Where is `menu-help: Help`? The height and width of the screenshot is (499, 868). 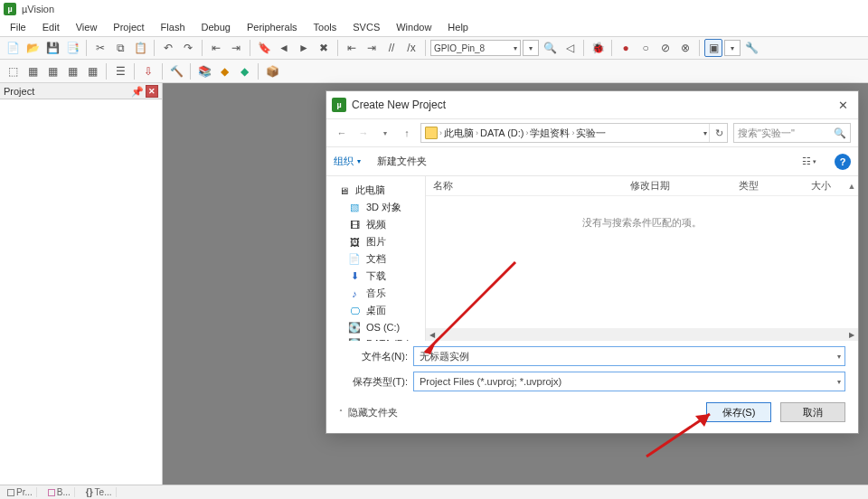 menu-help: Help is located at coordinates (458, 27).